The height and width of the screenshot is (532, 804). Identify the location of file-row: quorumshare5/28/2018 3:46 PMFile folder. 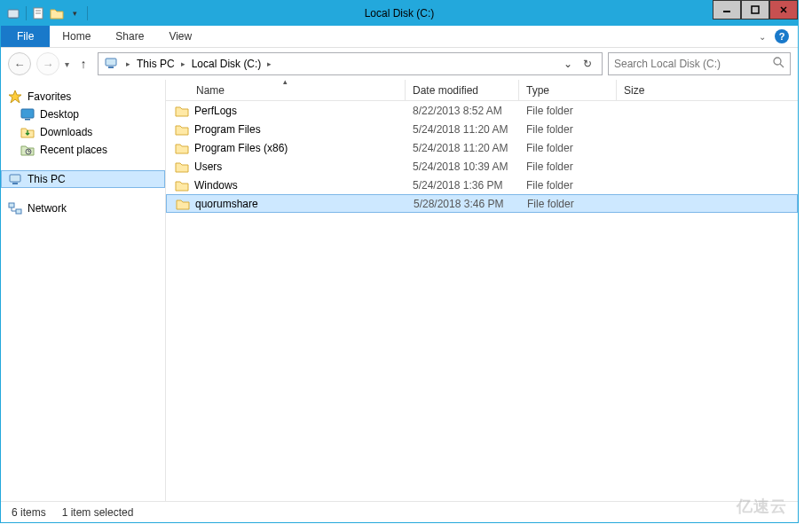
(482, 204).